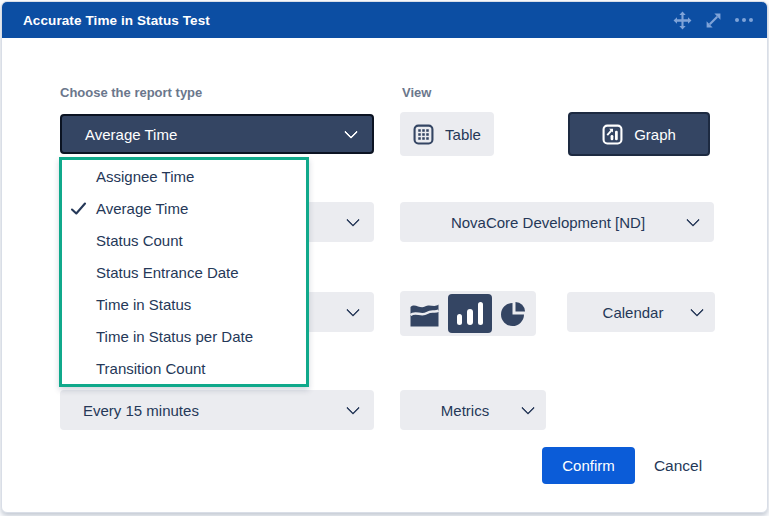  What do you see at coordinates (142, 208) in the screenshot?
I see `menu-item-label: Average Time` at bounding box center [142, 208].